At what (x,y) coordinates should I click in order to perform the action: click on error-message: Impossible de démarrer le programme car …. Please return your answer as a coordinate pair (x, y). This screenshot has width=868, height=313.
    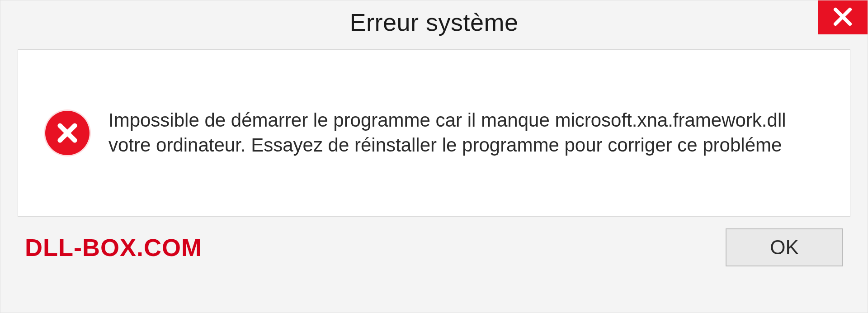
    Looking at the image, I should click on (466, 133).